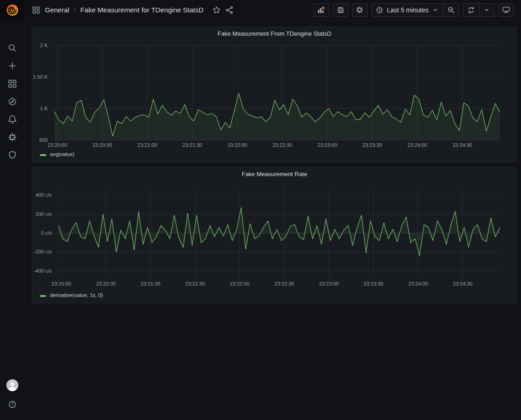 The height and width of the screenshot is (420, 521). Describe the element at coordinates (12, 84) in the screenshot. I see `dashboards-menu-item` at that location.